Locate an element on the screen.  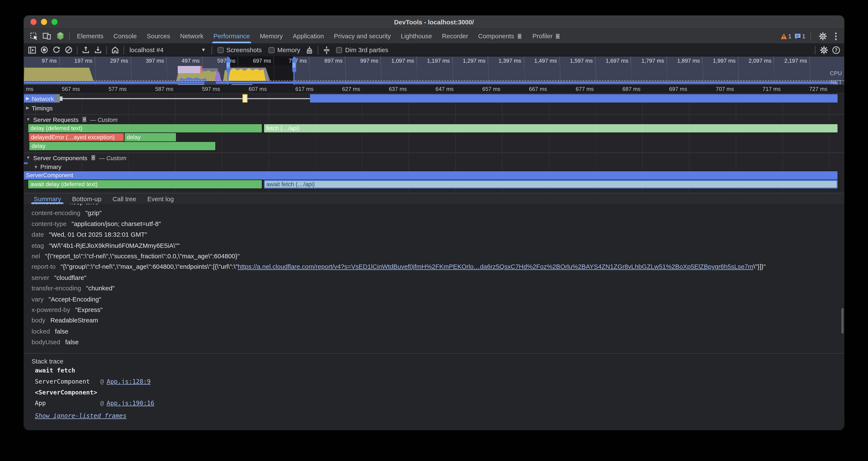
network-track: ▶ Network is located at coordinates (434, 98).